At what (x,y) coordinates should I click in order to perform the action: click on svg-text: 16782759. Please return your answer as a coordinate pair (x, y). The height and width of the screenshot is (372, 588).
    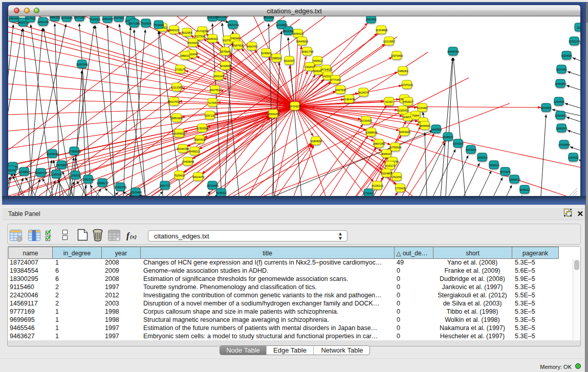
    Looking at the image, I should click on (120, 187).